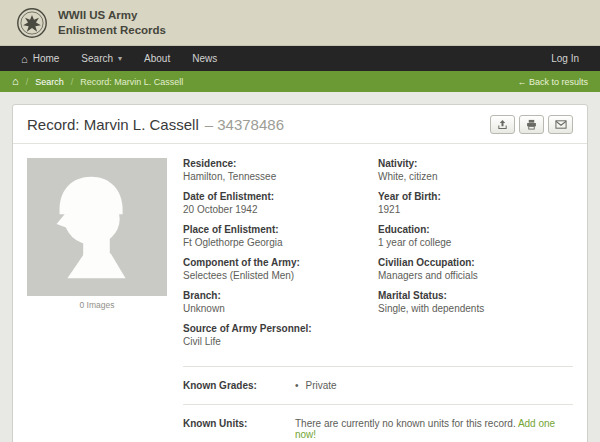  I want to click on field-value: White, citizen, so click(470, 176).